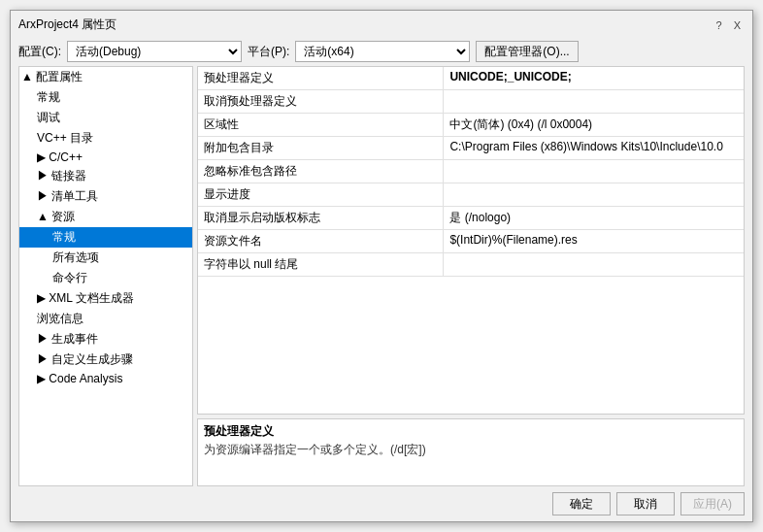 The image size is (763, 532). I want to click on prop-key: 取消显示启动版权标志, so click(320, 218).